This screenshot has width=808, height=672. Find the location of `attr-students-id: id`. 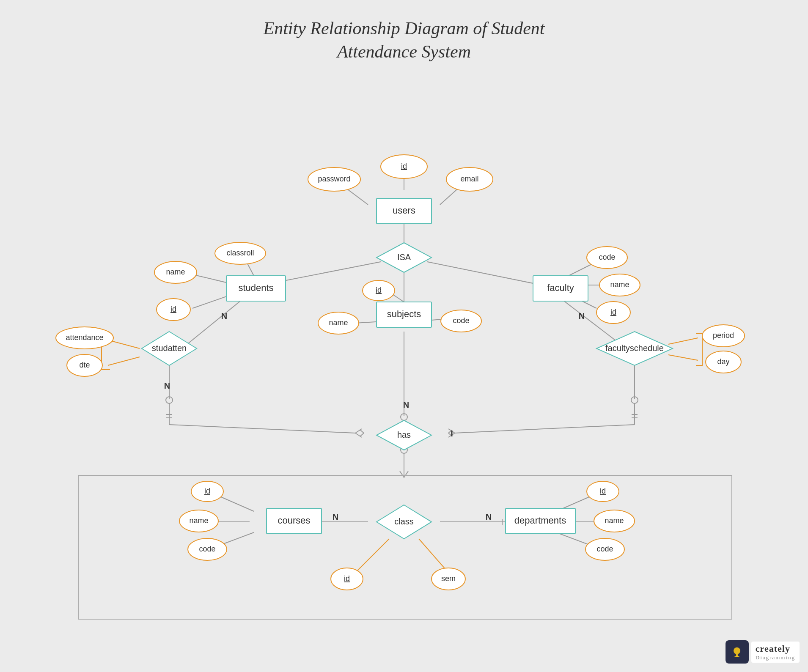

attr-students-id: id is located at coordinates (173, 309).